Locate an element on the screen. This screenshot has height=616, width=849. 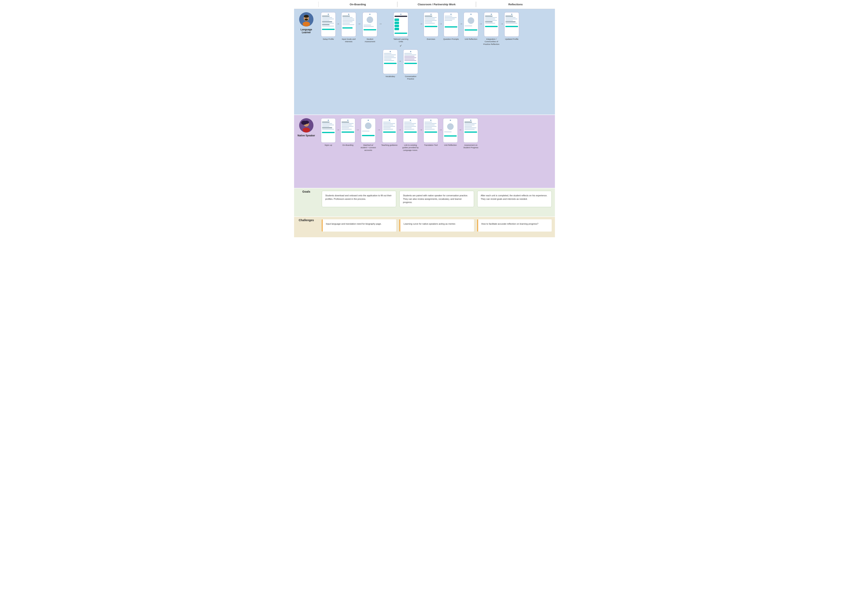
native-phones-row: Signs up → is located at coordinates (436, 135).